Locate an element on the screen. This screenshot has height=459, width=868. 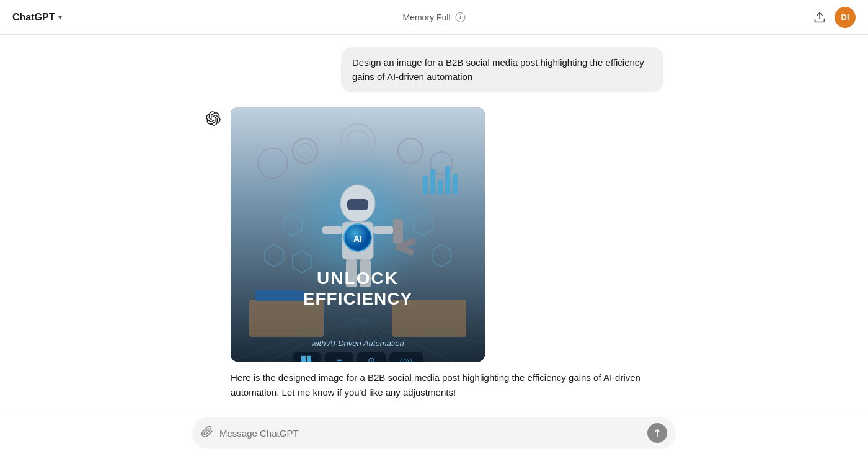
input-area is located at coordinates (434, 434).